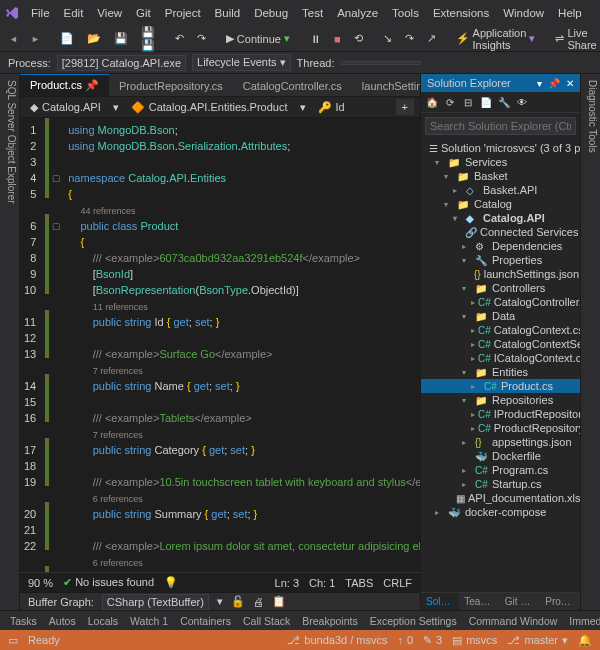 Image resolution: width=600 pixels, height=650 pixels. Describe the element at coordinates (14, 39) in the screenshot. I see `nav-back-button: ◄` at that location.